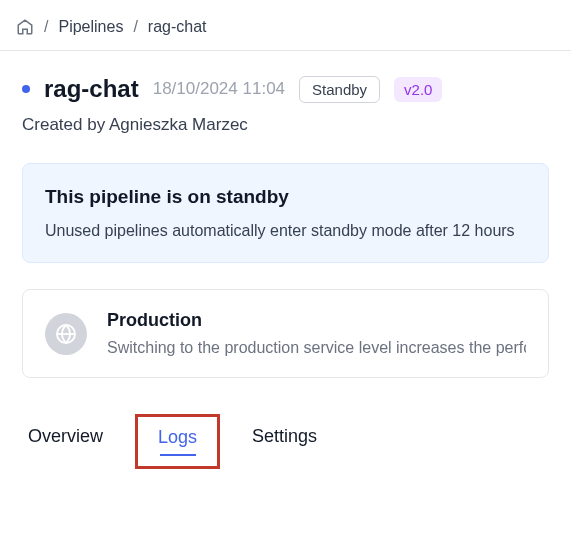 The width and height of the screenshot is (571, 548). What do you see at coordinates (284, 444) in the screenshot?
I see `tab-settings: Settings` at bounding box center [284, 444].